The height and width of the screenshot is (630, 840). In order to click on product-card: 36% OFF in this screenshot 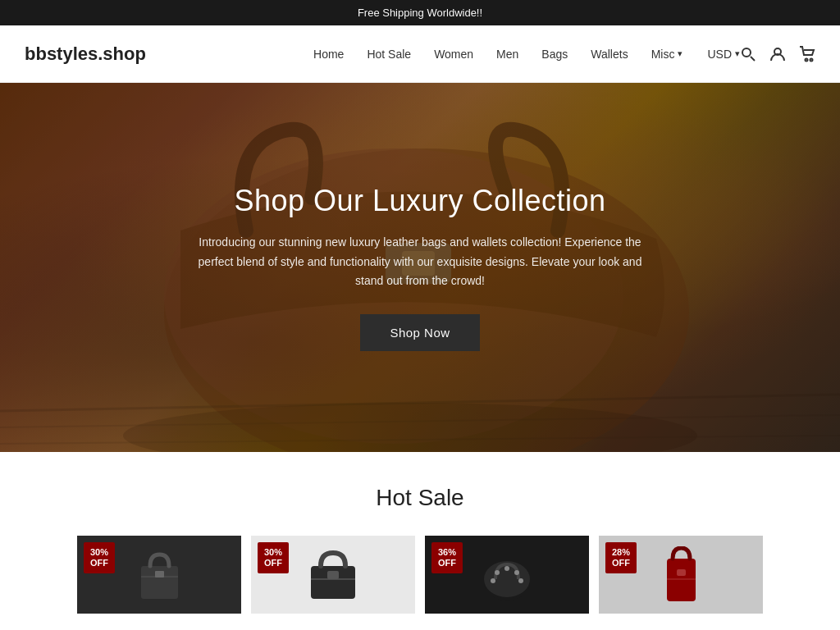, I will do `click(507, 574)`.